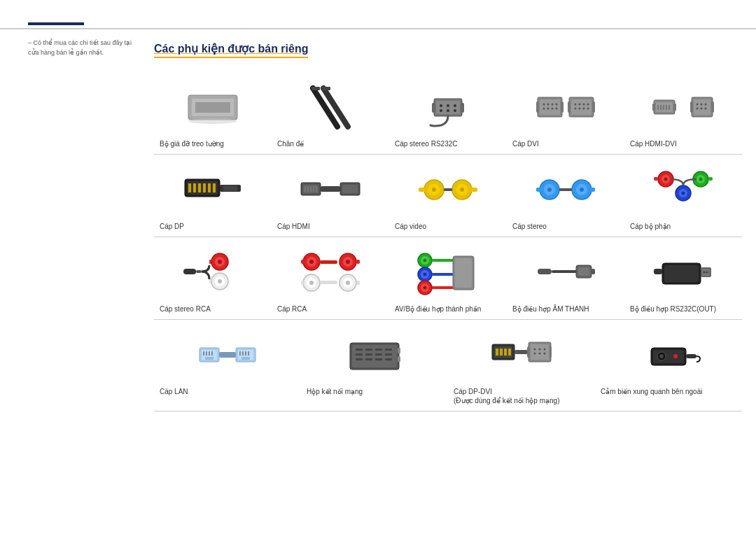 The height and width of the screenshot is (534, 756). Describe the element at coordinates (29, 43) in the screenshot. I see `sidebar-dash: –` at that location.